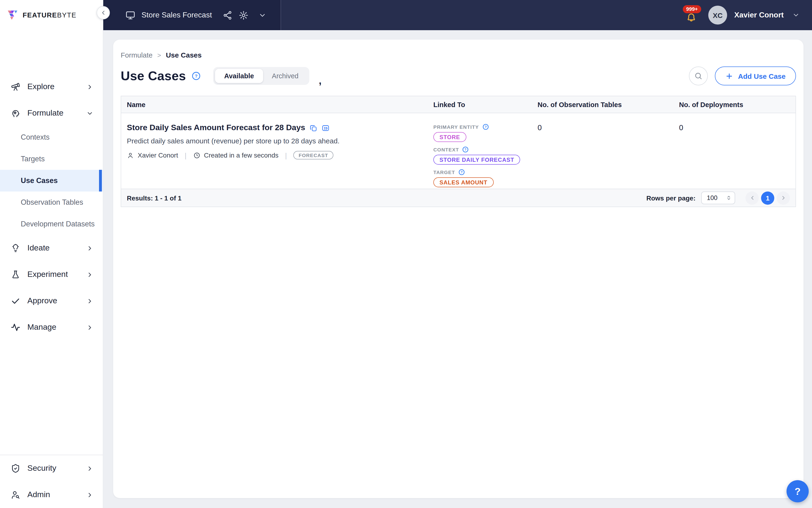  What do you see at coordinates (51, 181) in the screenshot?
I see `sidebar-item-use-cases: Use Cases` at bounding box center [51, 181].